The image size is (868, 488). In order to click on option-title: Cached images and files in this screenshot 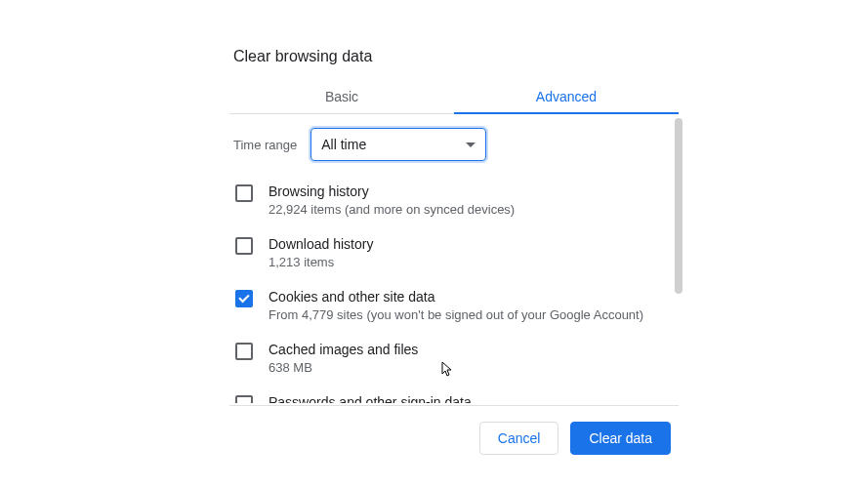, I will do `click(344, 349)`.